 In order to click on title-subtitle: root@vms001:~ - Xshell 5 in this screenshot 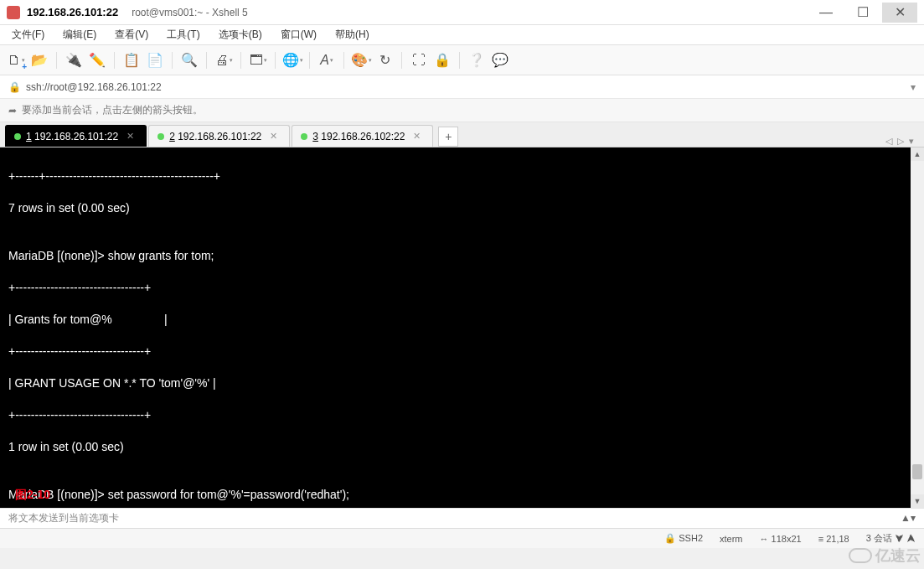, I will do `click(189, 13)`.